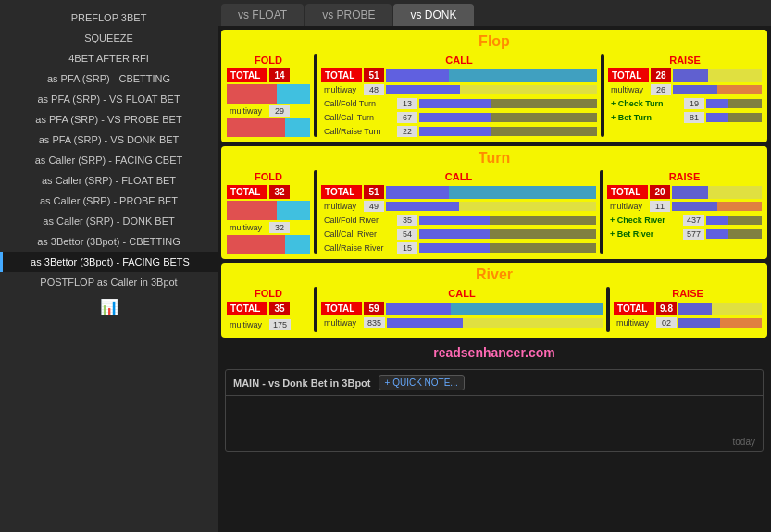  Describe the element at coordinates (109, 180) in the screenshot. I see `sidebar-item-caller-float: as Caller (SRP) - FLOAT BET` at that location.